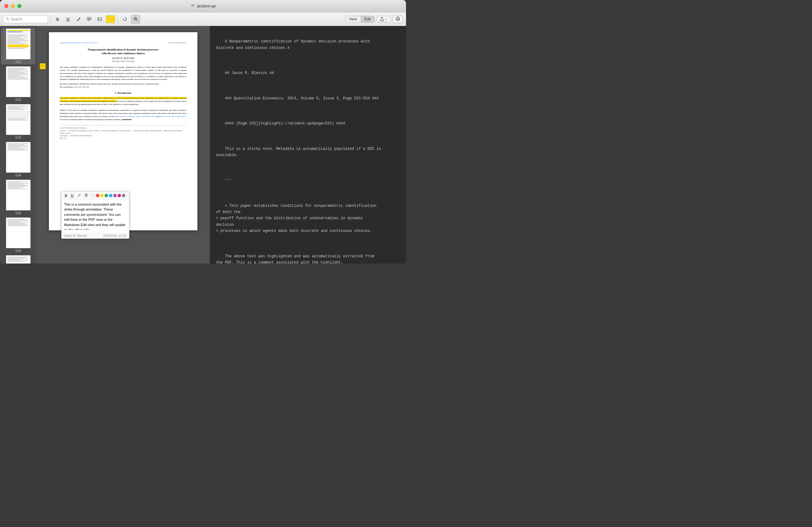  What do you see at coordinates (18, 251) in the screenshot?
I see `page-num-536: 536` at bounding box center [18, 251].